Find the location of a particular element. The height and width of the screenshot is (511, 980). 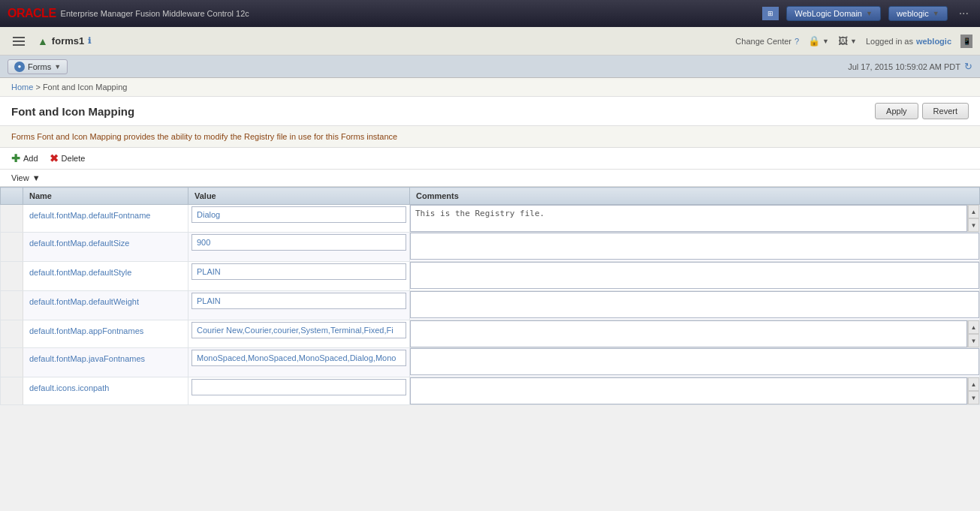

nav-bar: ● Forms ▼ Jul 17, 2015 10:59:02 AM PDT ↻ is located at coordinates (490, 67).